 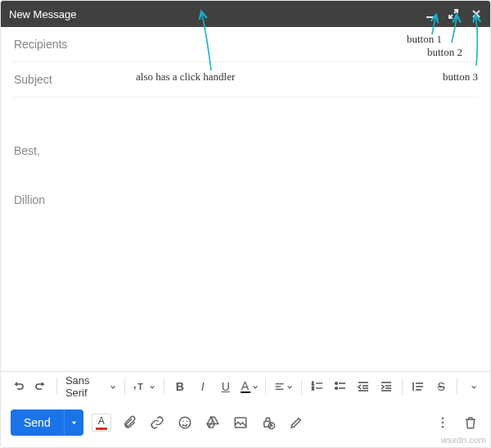 What do you see at coordinates (246, 392) in the screenshot?
I see `text-color-swatch` at bounding box center [246, 392].